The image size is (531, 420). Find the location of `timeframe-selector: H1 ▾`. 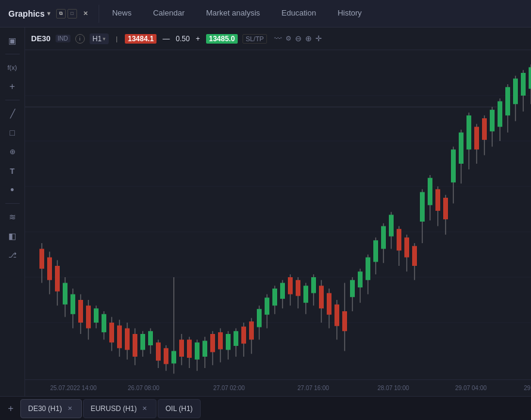

timeframe-selector: H1 ▾ is located at coordinates (99, 39).